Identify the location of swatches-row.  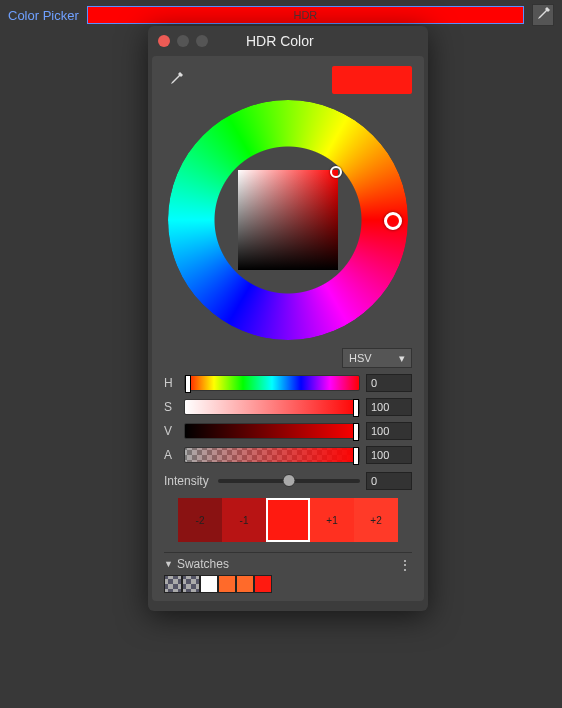
(288, 584).